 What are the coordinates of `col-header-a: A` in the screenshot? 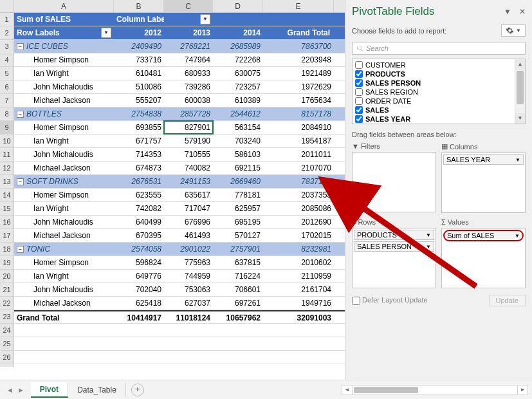 It's located at (64, 6).